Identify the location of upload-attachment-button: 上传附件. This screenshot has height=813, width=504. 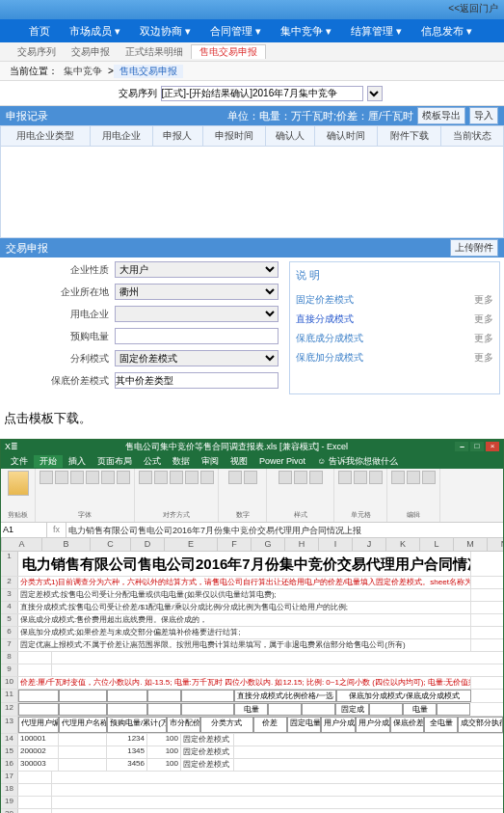
(474, 248).